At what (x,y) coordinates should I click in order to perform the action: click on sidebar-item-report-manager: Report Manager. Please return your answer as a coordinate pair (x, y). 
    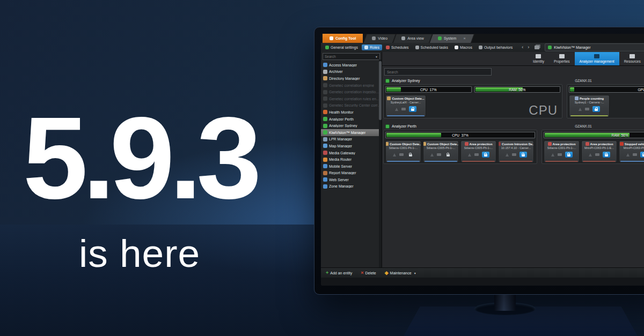
    Looking at the image, I should click on (351, 174).